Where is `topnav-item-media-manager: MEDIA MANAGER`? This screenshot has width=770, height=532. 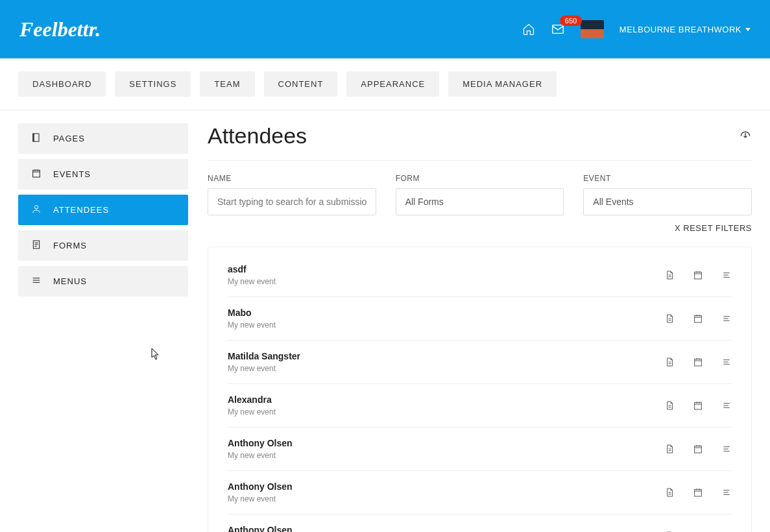
topnav-item-media-manager: MEDIA MANAGER is located at coordinates (502, 84).